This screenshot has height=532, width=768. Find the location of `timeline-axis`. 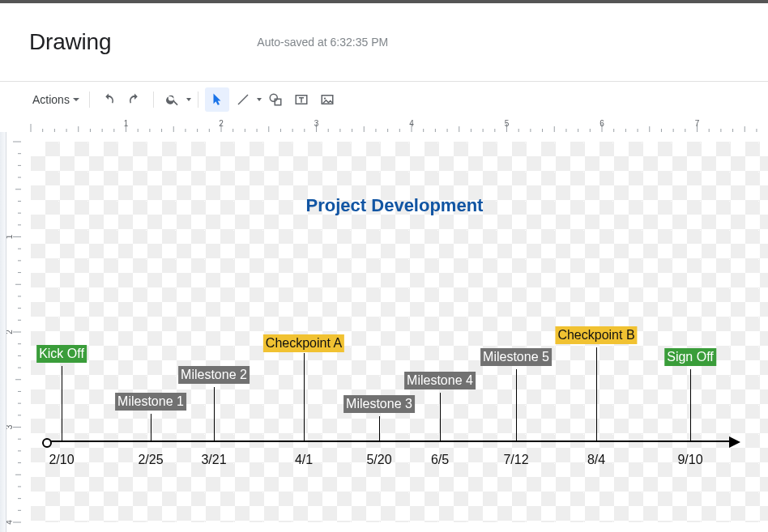

timeline-axis is located at coordinates (389, 441).